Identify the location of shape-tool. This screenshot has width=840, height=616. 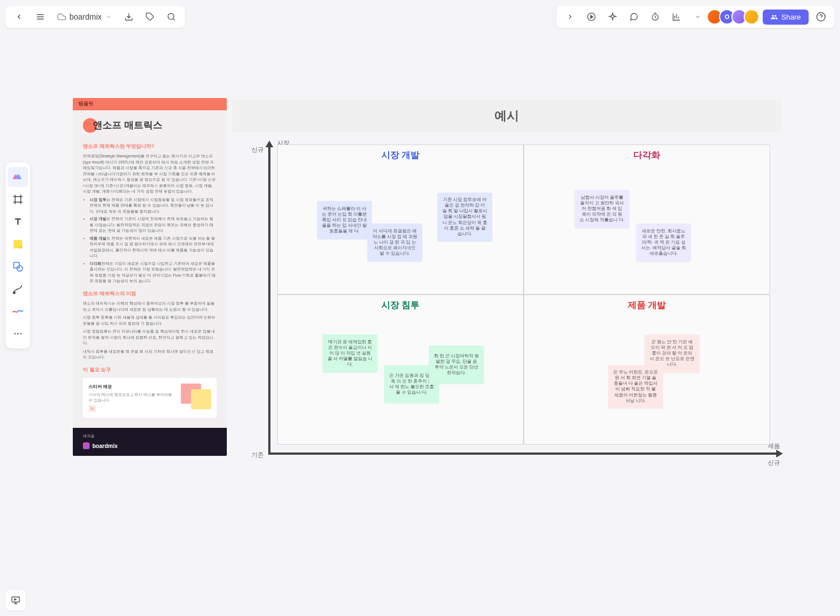
(18, 267).